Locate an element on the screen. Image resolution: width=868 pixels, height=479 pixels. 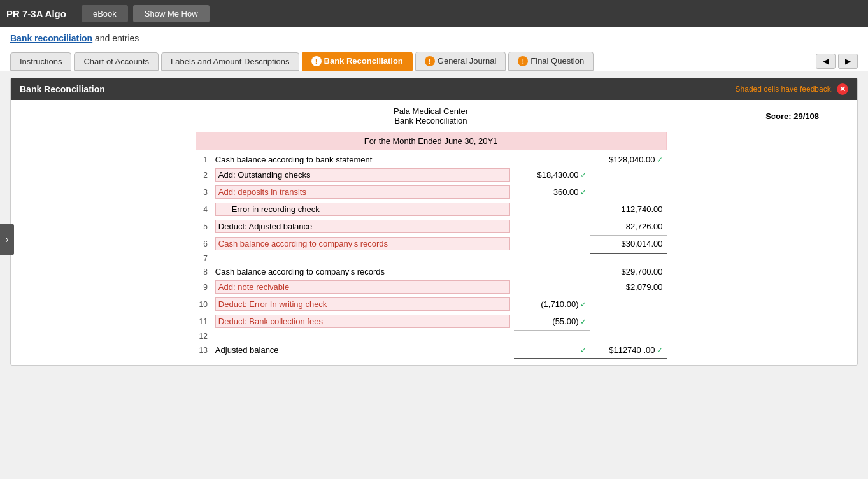
row-label: Add: Outstanding checks is located at coordinates (363, 175).